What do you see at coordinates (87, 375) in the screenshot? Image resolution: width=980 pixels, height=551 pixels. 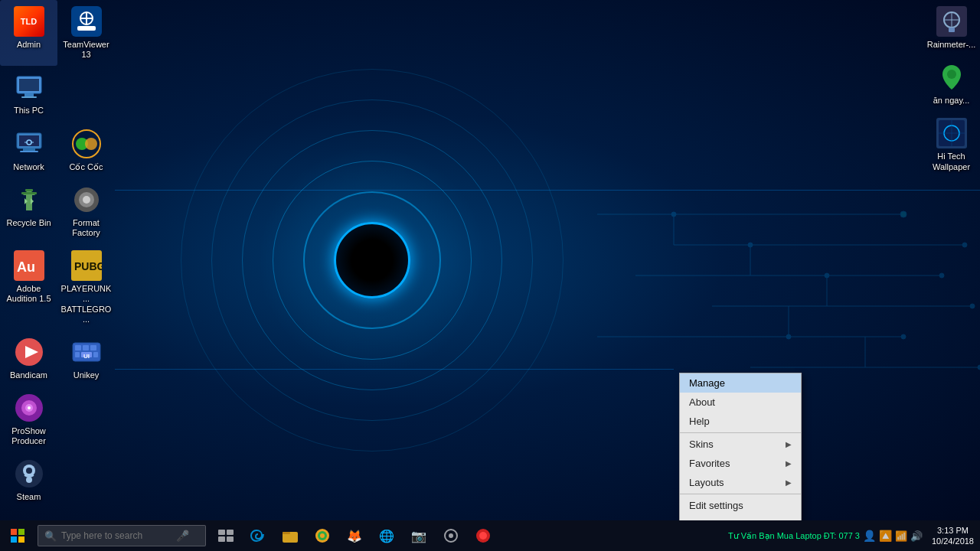 I see `unikey-label: Unikey` at bounding box center [87, 375].